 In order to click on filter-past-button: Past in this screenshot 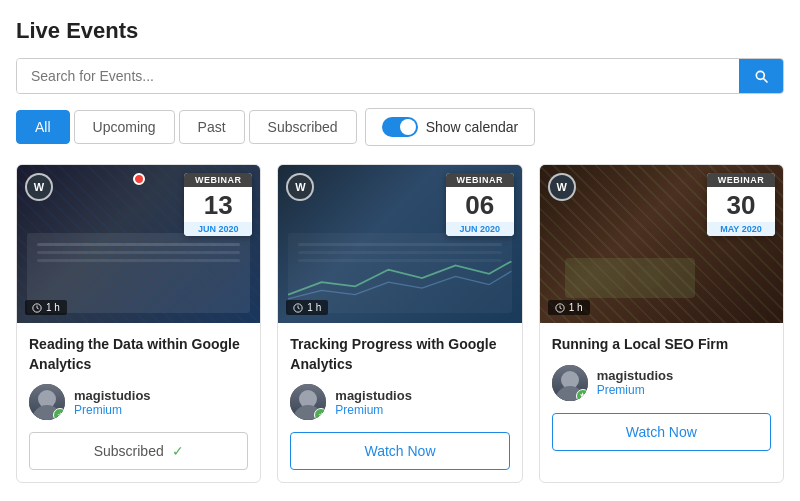, I will do `click(212, 127)`.